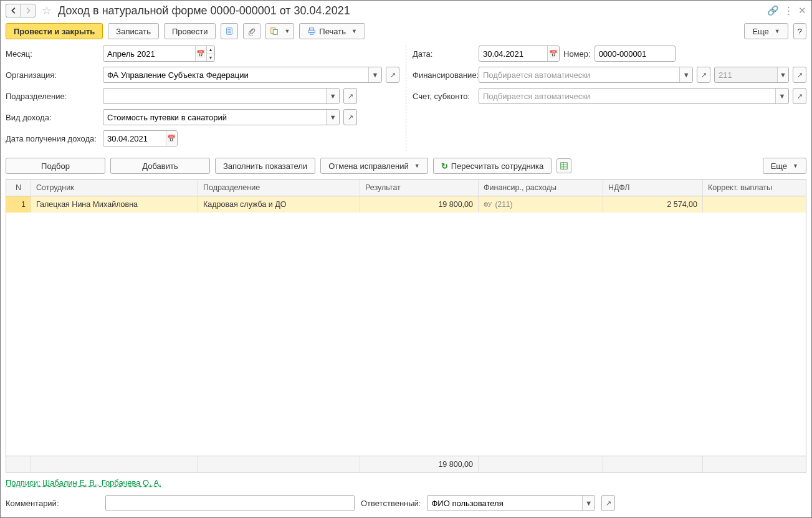 This screenshot has width=812, height=518. I want to click on table-more-button: Еще▼, so click(785, 166).